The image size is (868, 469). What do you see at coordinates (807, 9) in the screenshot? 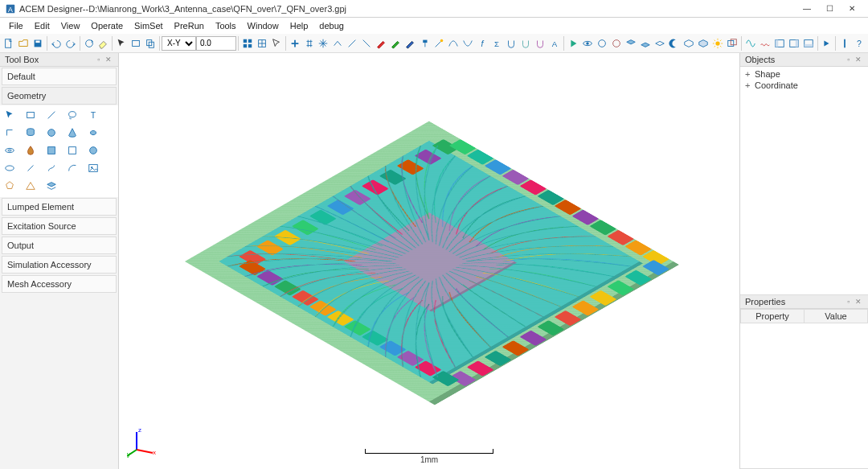
I see `minimize-button: —` at bounding box center [807, 9].